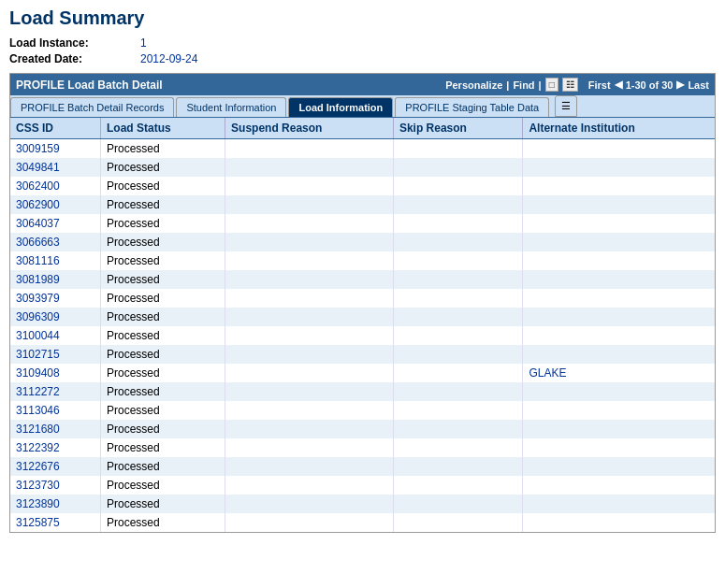 This screenshot has width=725, height=588. What do you see at coordinates (341, 107) in the screenshot?
I see `tab-load-info: Load Information` at bounding box center [341, 107].